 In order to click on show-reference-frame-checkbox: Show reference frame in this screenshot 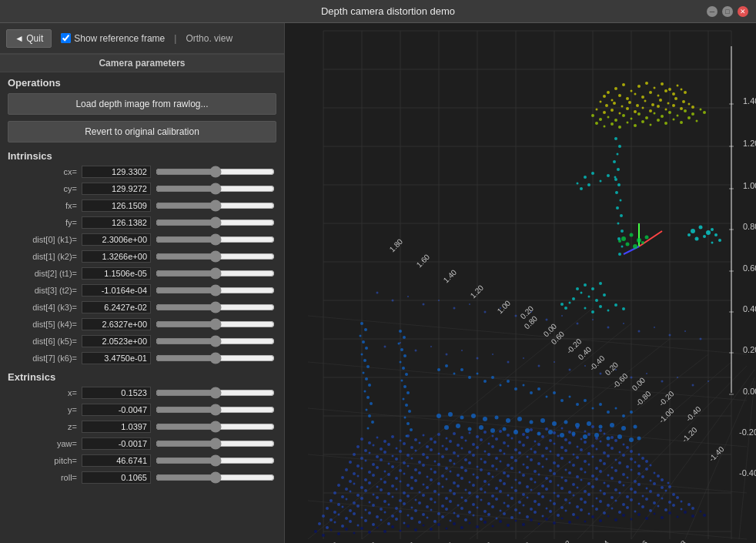, I will do `click(112, 39)`.